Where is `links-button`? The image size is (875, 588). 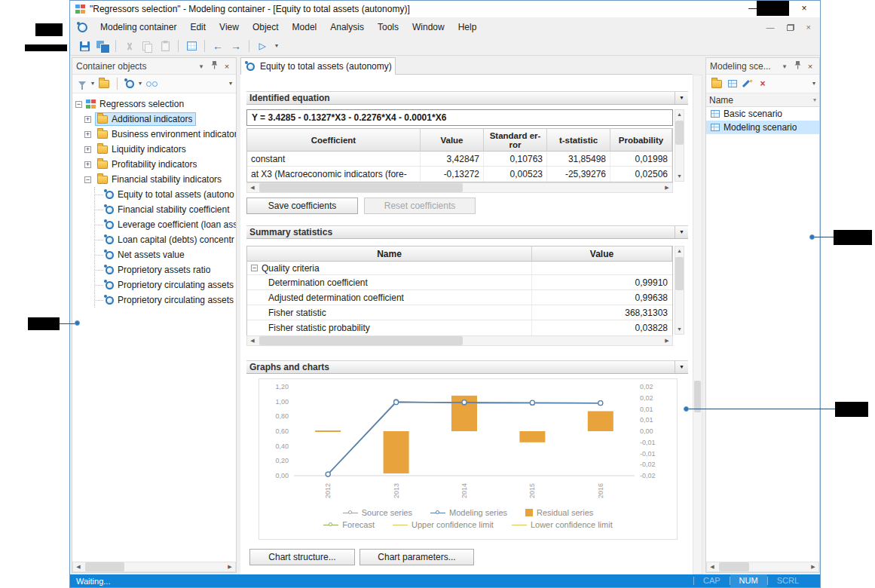
links-button is located at coordinates (151, 84).